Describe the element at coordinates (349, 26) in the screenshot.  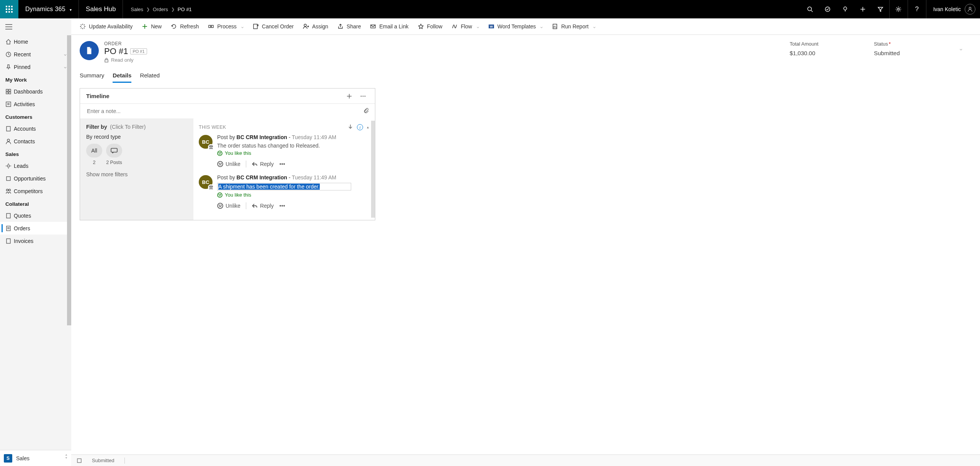
I see `cmd-share: Share` at that location.